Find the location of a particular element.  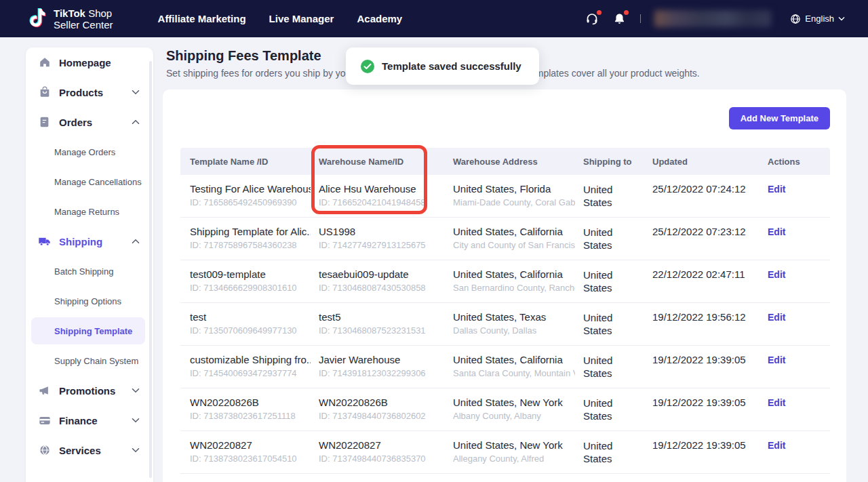

column-header-warehouse-name: Warehouse Name/ID is located at coordinates (386, 161).